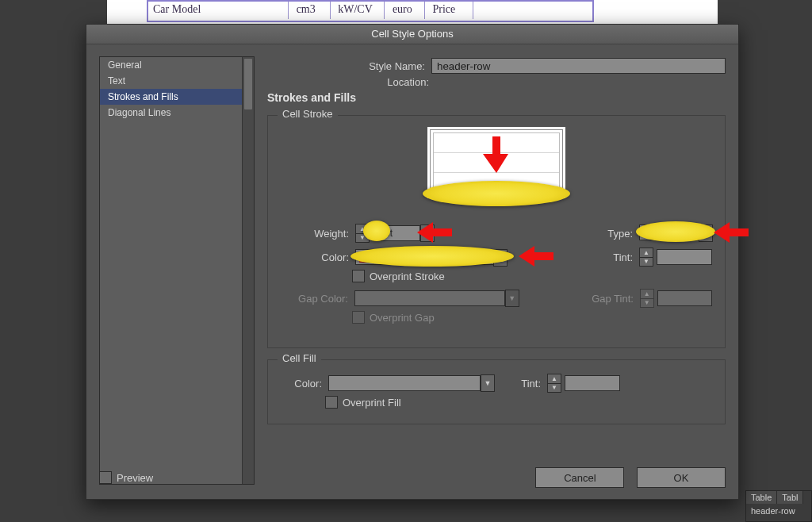 This screenshot has height=522, width=812. What do you see at coordinates (402, 317) in the screenshot?
I see `overprint-gap-label: Overprint Gap` at bounding box center [402, 317].